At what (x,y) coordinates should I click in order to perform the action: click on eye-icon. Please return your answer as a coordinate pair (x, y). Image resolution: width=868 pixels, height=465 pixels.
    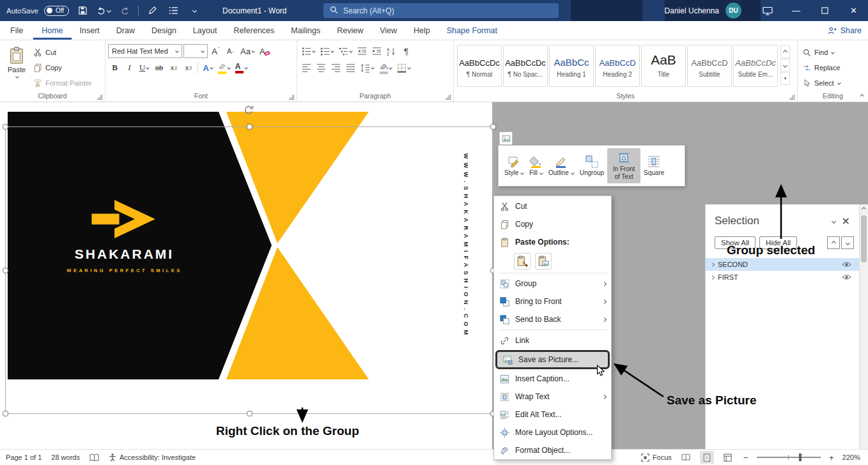
    Looking at the image, I should click on (846, 264).